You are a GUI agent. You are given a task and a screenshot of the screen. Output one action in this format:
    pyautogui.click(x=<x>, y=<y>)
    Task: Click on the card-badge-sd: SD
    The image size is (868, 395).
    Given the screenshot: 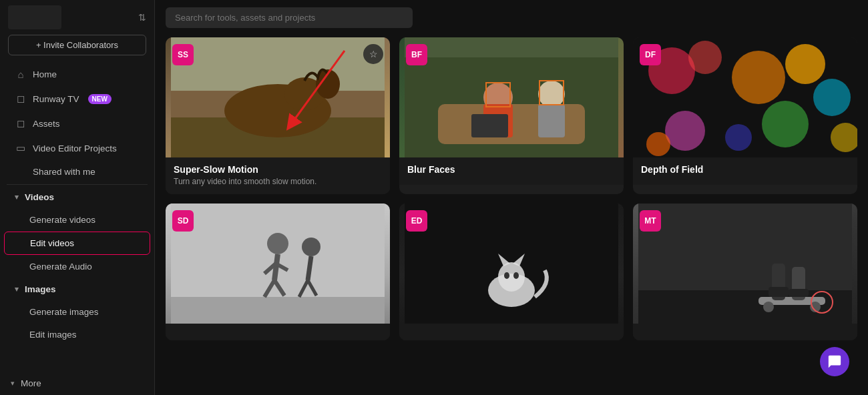 What is the action you would take?
    pyautogui.click(x=183, y=221)
    